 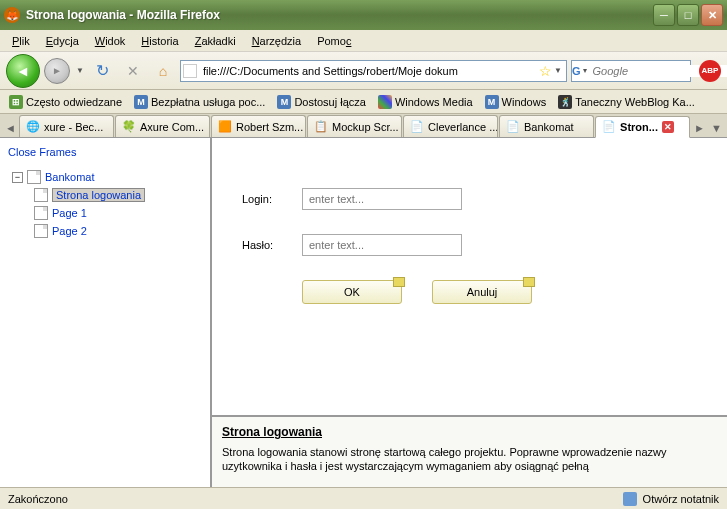 What do you see at coordinates (225, 127) in the screenshot?
I see `tab-favicon: 🟧` at bounding box center [225, 127].